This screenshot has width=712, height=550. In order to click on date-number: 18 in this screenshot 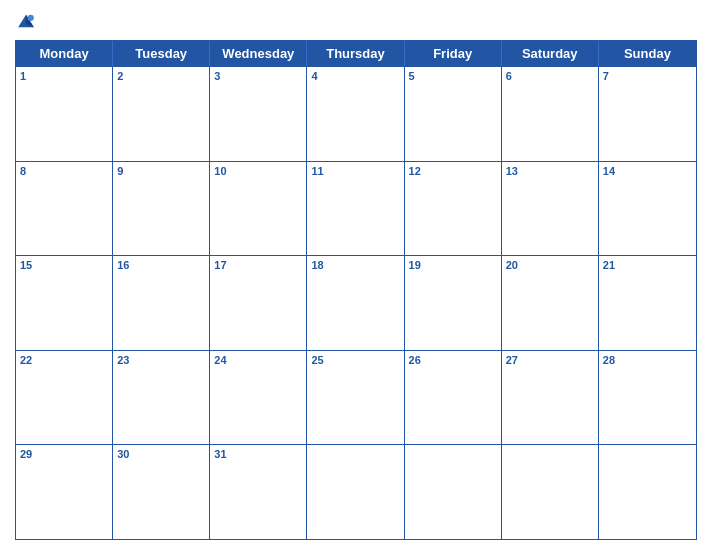, I will do `click(355, 266)`.